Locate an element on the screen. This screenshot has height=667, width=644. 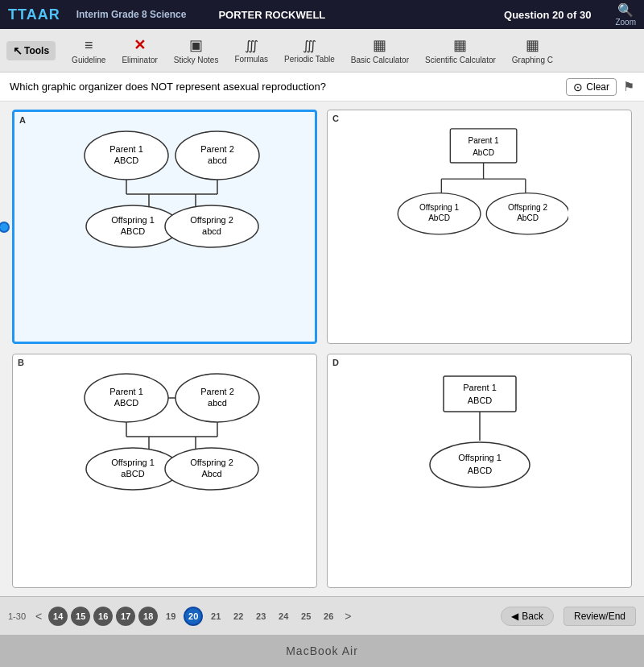
page-25: 25 is located at coordinates (306, 616).